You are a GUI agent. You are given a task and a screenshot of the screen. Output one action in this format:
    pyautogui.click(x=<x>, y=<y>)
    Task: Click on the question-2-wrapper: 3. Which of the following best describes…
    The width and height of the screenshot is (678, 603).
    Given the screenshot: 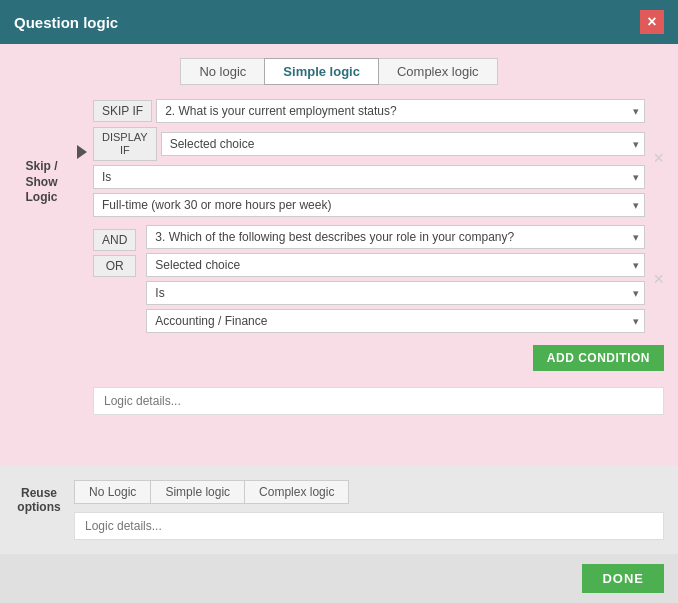 What is the action you would take?
    pyautogui.click(x=396, y=237)
    